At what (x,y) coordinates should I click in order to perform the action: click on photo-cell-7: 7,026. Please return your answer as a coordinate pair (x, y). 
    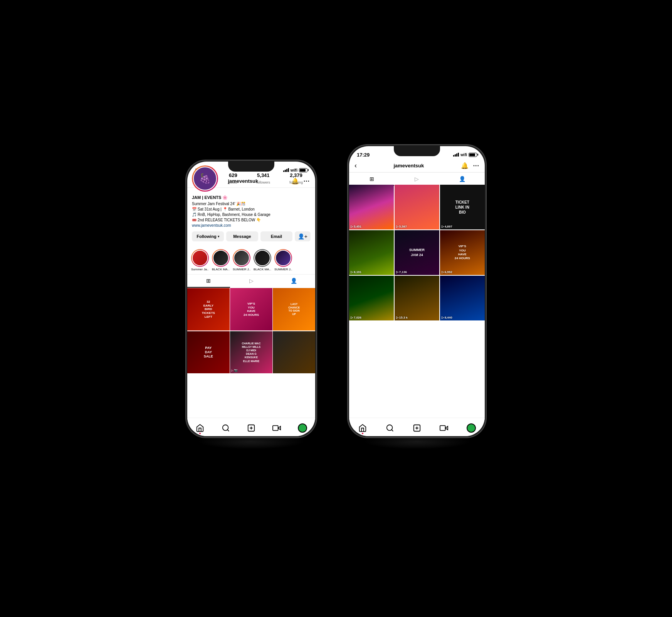
    Looking at the image, I should click on (371, 298).